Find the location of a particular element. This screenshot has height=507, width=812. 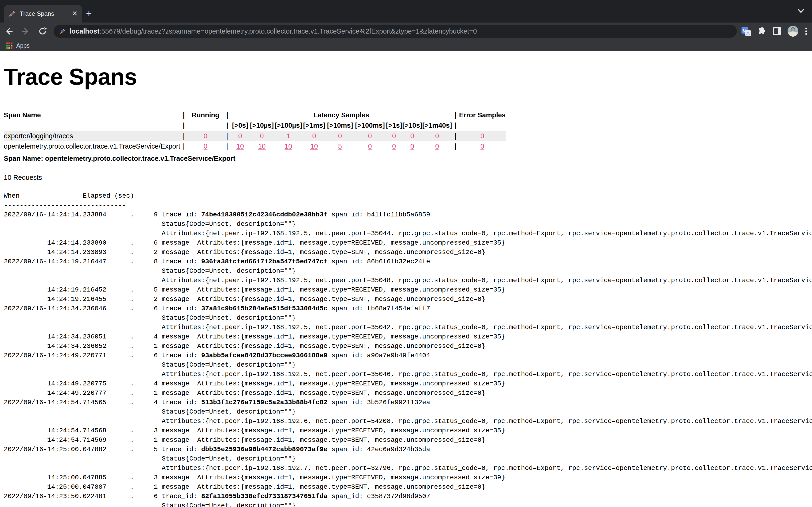

bucket-label: [>1ms] is located at coordinates (314, 125).